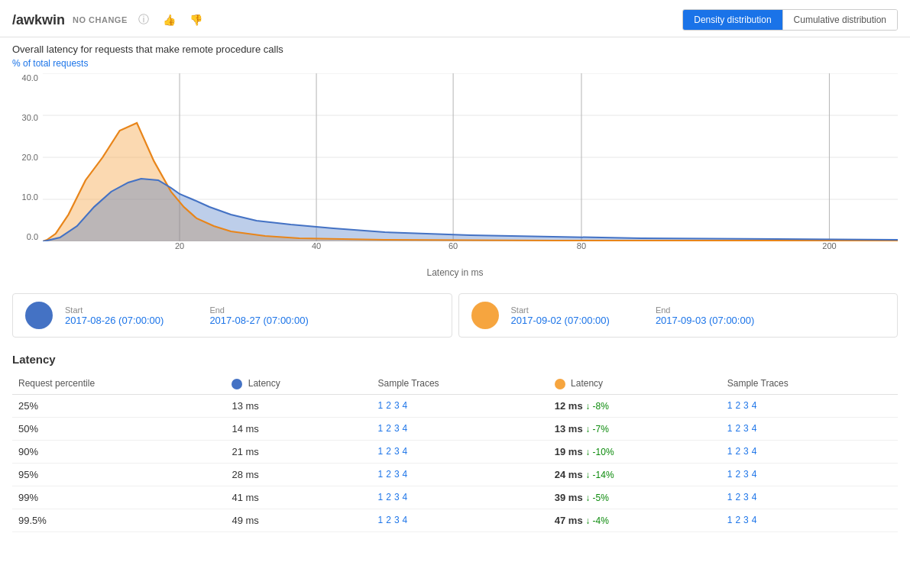 The height and width of the screenshot is (588, 910). I want to click on y-tick-30: 30.0, so click(31, 118).